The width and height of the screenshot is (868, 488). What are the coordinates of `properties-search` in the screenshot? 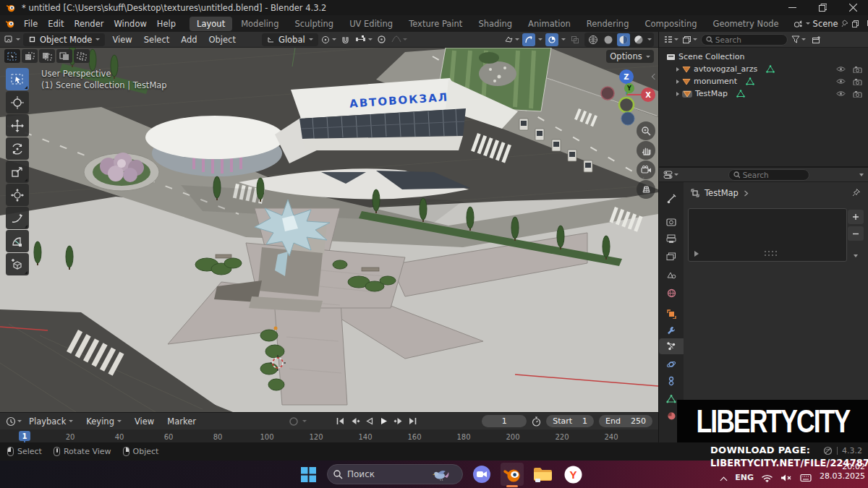 It's located at (769, 175).